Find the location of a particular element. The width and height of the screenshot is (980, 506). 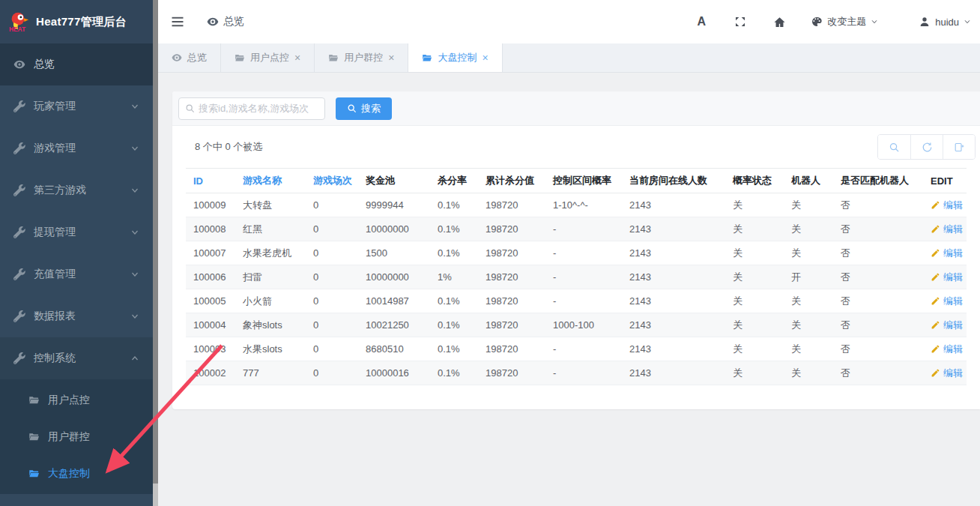

table-row: 100003水果slots086805100.1%198720-2143关关否编… is located at coordinates (576, 349).